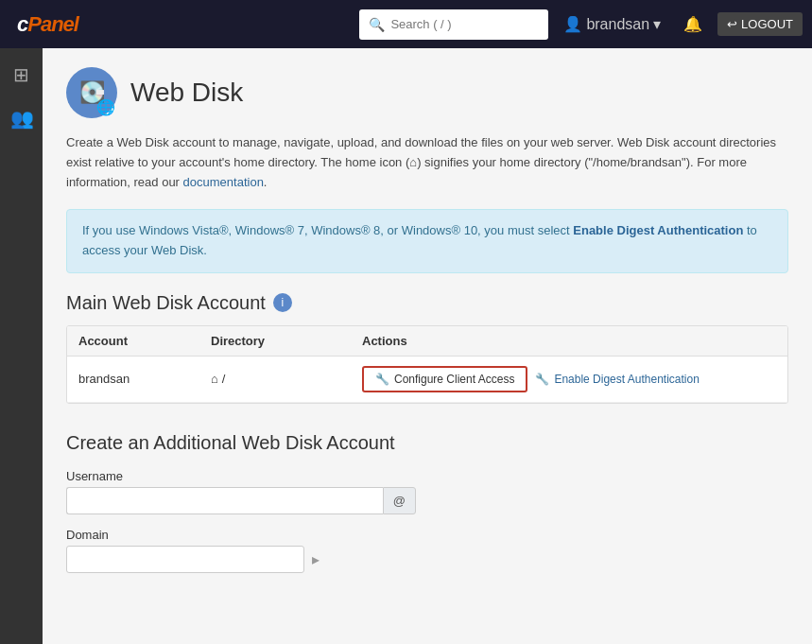 The height and width of the screenshot is (644, 812). Describe the element at coordinates (573, 25) in the screenshot. I see `user-icon: 👤` at that location.